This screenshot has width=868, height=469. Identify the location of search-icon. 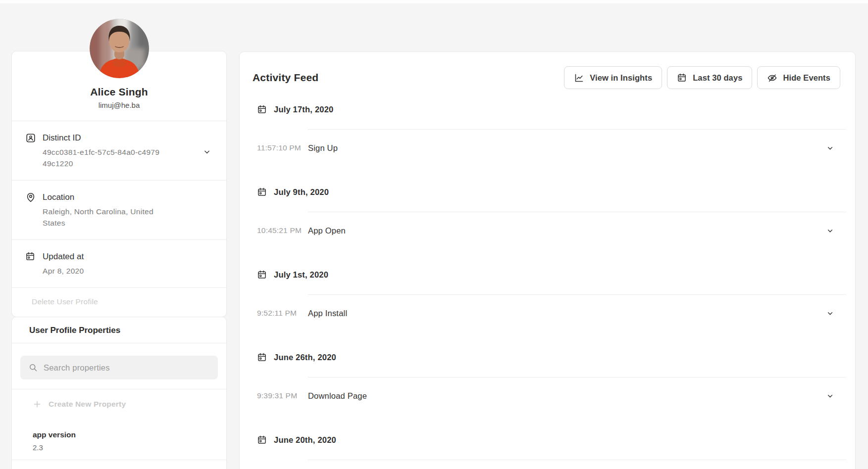
(33, 368).